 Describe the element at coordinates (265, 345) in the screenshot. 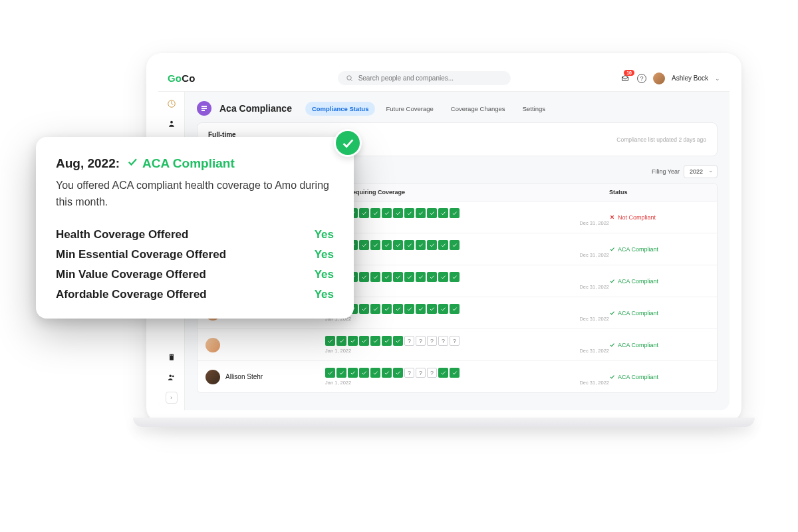

I see `member-cell` at that location.